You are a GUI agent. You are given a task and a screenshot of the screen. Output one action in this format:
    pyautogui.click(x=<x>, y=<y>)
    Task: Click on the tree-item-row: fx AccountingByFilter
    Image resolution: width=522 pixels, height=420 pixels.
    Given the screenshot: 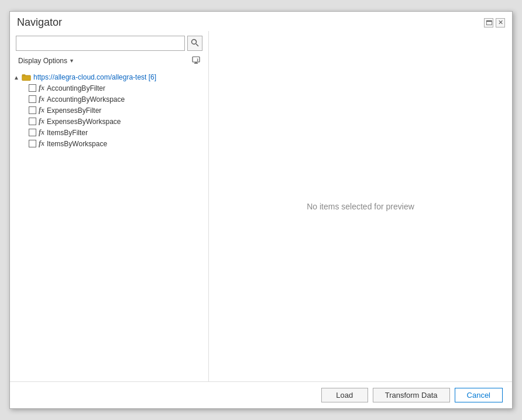 What is the action you would take?
    pyautogui.click(x=117, y=88)
    